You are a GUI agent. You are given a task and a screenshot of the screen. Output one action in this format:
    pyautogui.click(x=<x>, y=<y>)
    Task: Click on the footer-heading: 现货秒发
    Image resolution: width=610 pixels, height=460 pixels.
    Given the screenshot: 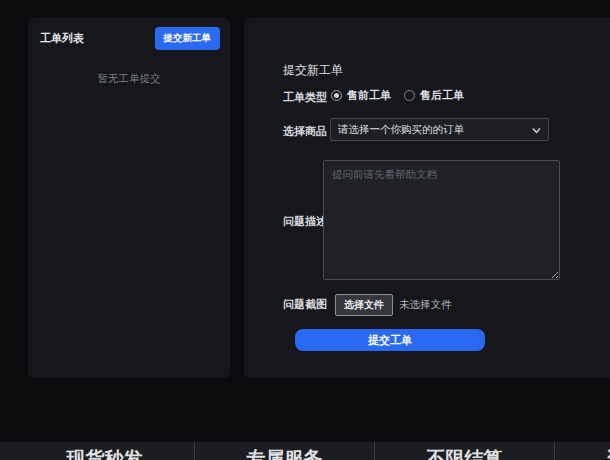 What is the action you would take?
    pyautogui.click(x=104, y=454)
    